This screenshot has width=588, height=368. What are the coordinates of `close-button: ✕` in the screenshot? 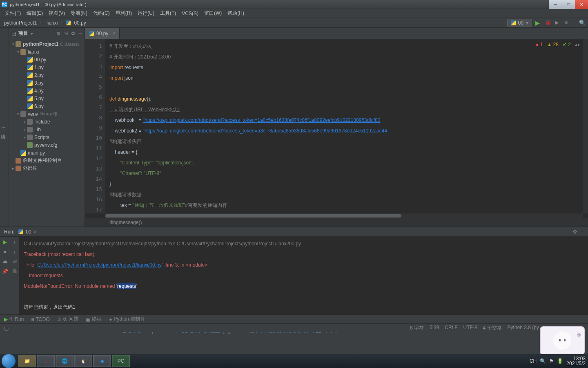 It's located at (581, 4).